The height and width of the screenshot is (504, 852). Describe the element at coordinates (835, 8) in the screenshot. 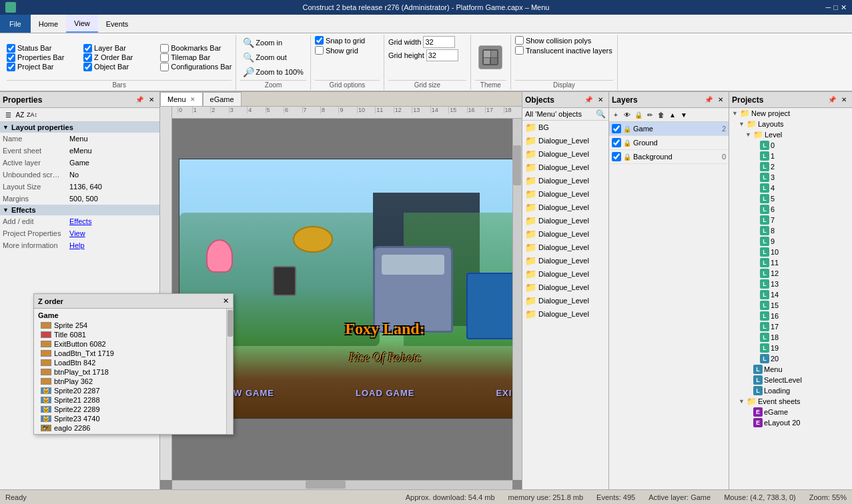

I see `maximize-btn: □` at that location.